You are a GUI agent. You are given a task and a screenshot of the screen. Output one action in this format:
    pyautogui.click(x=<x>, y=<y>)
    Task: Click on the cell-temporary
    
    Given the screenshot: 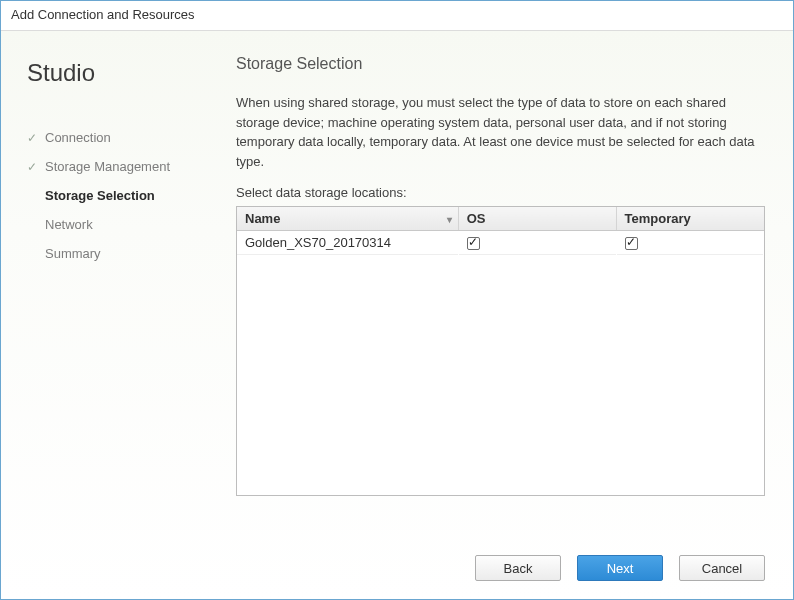 What is the action you would take?
    pyautogui.click(x=690, y=243)
    